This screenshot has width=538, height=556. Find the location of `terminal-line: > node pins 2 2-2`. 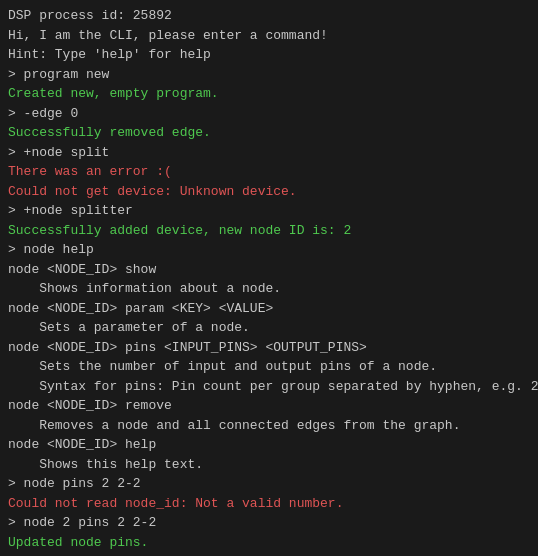

terminal-line: > node pins 2 2-2 is located at coordinates (269, 484).